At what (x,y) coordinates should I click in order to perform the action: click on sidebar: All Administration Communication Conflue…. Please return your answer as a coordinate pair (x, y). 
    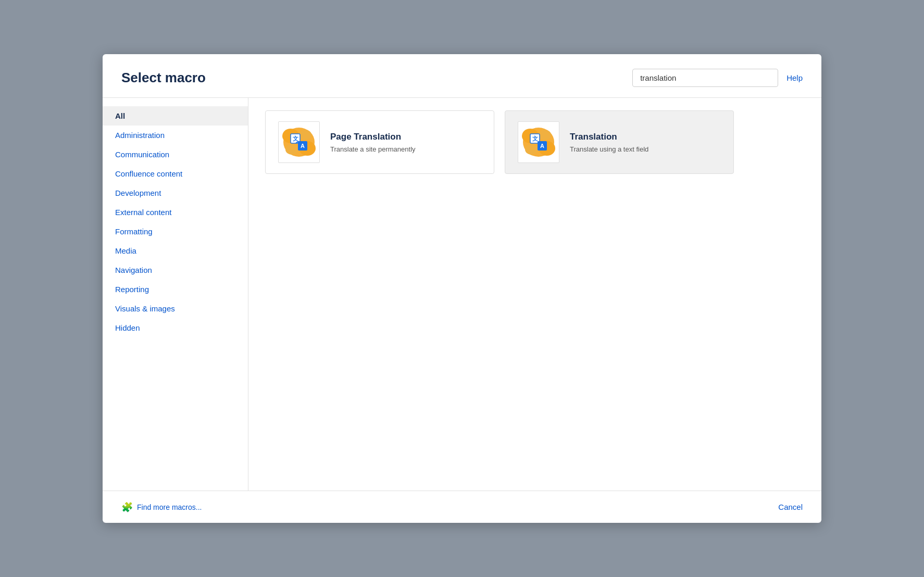
    Looking at the image, I should click on (176, 294).